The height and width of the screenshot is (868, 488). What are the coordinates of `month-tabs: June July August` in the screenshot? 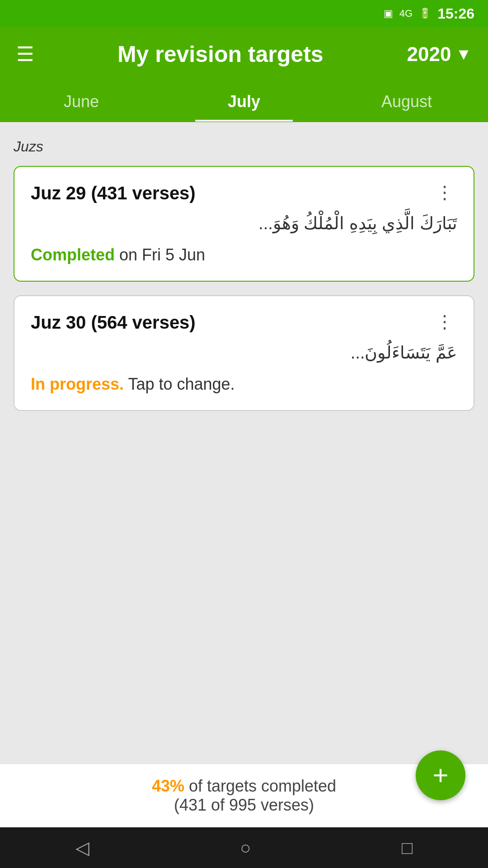 It's located at (244, 102).